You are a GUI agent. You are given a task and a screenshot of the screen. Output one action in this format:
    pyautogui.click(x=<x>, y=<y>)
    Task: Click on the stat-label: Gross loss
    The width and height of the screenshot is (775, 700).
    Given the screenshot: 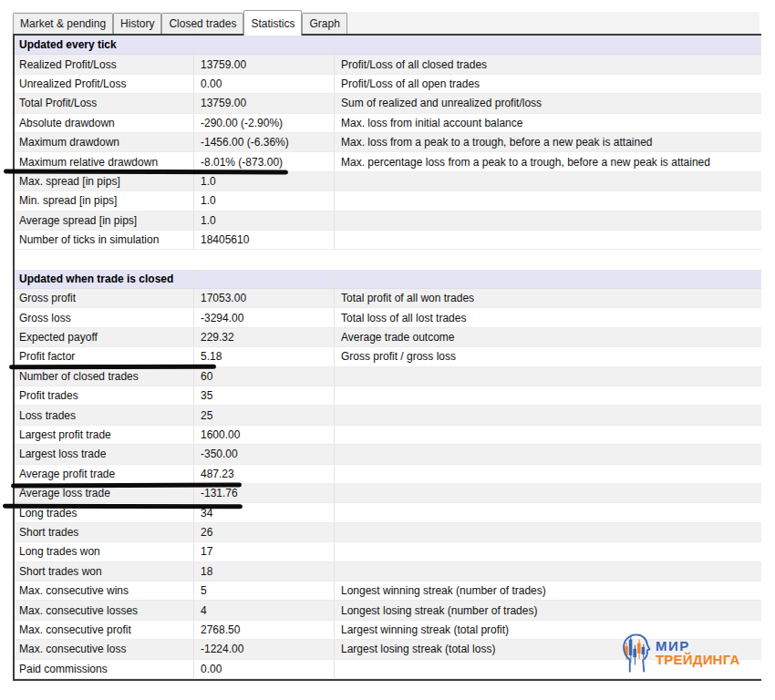 What is the action you would take?
    pyautogui.click(x=104, y=317)
    